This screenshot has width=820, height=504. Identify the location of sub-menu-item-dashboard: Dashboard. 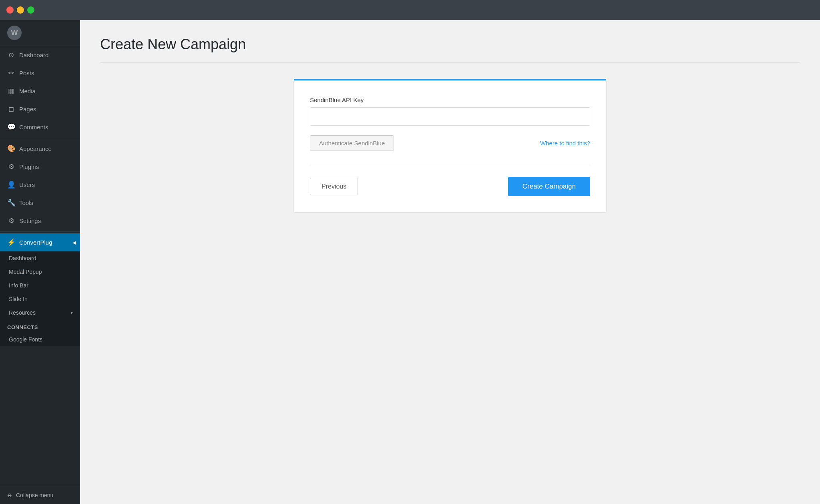
(40, 258).